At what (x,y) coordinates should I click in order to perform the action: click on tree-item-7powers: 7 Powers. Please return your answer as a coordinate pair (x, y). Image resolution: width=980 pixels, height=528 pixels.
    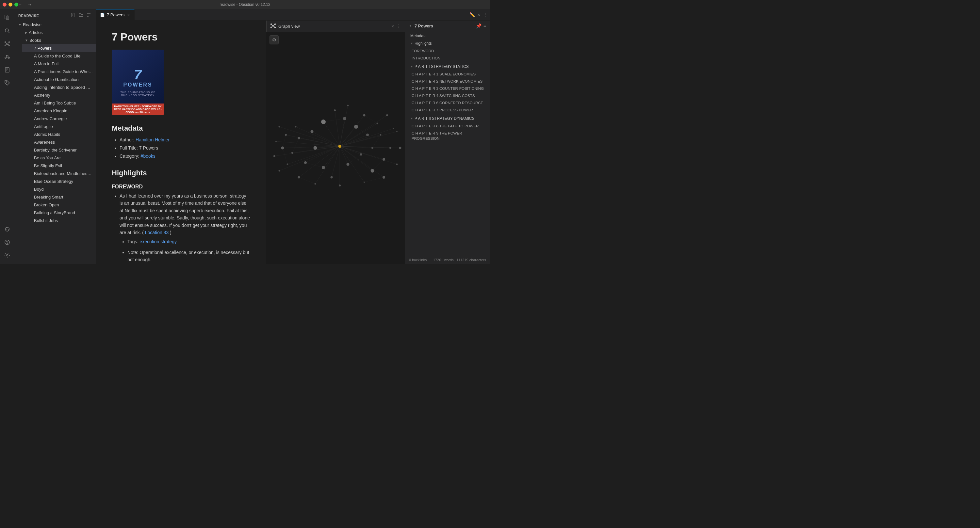
    Looking at the image, I should click on (59, 48).